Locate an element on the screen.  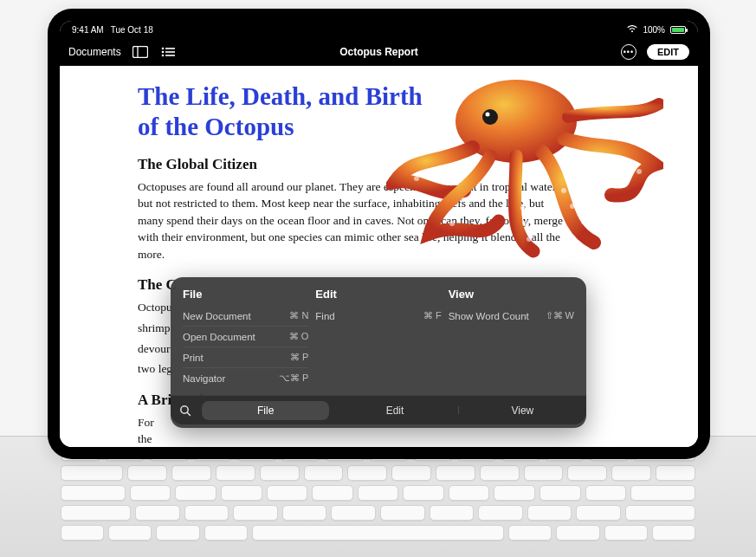
hud-item-shortcut: ⇧⌘ W is located at coordinates (559, 315).